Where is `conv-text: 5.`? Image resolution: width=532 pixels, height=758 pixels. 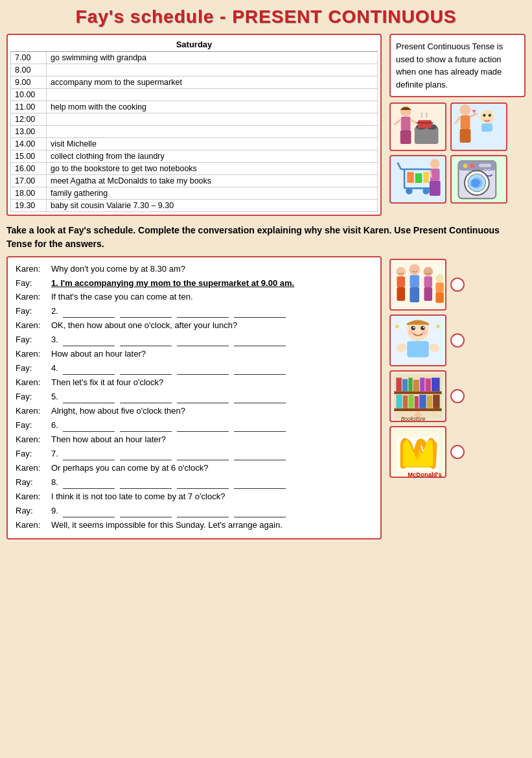
conv-text: 5. is located at coordinates (212, 397).